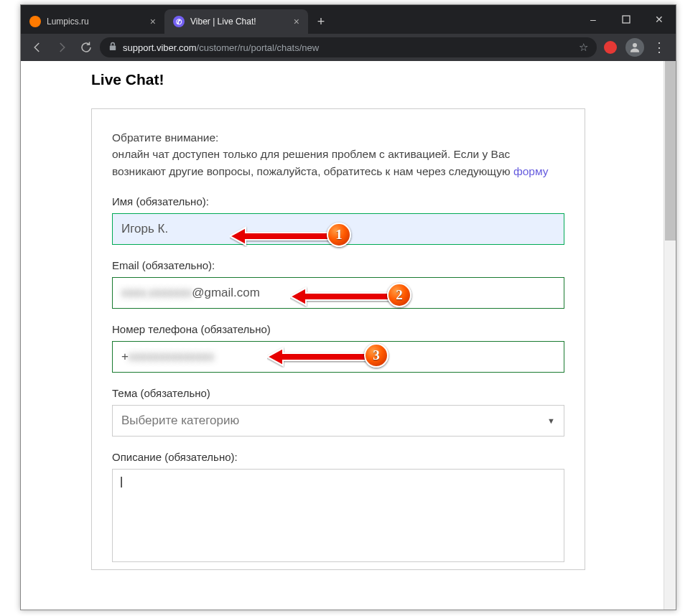 This screenshot has width=698, height=616. What do you see at coordinates (221, 47) in the screenshot?
I see `url-text: support.viber.com/customer/ru/portal/cha…` at bounding box center [221, 47].